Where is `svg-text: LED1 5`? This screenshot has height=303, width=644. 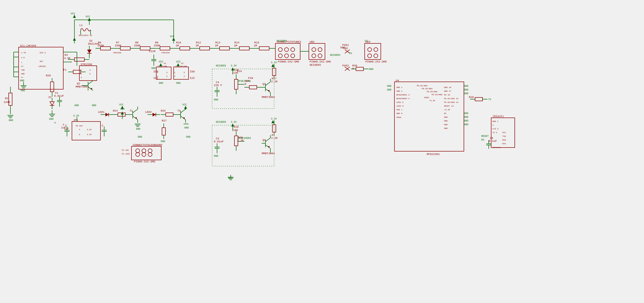
svg-text: LED1 5 is located at coordinates (400, 102).